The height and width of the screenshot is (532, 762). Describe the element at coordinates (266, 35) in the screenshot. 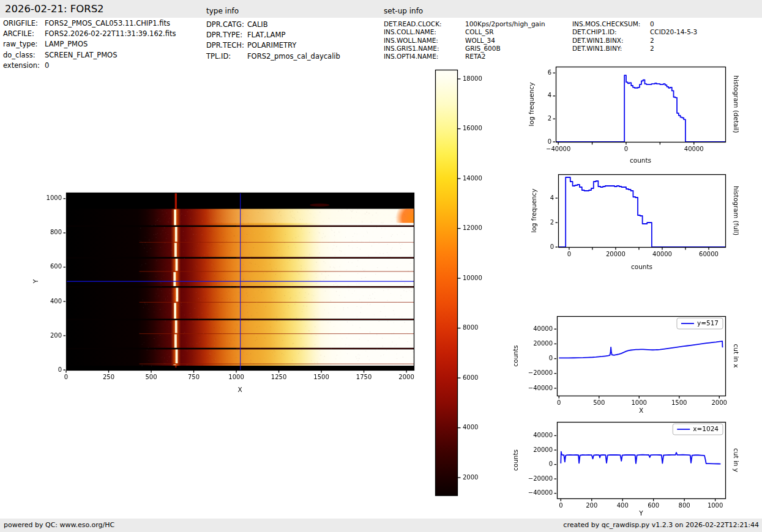

I see `metadata-value: FLAT,LAMP` at that location.